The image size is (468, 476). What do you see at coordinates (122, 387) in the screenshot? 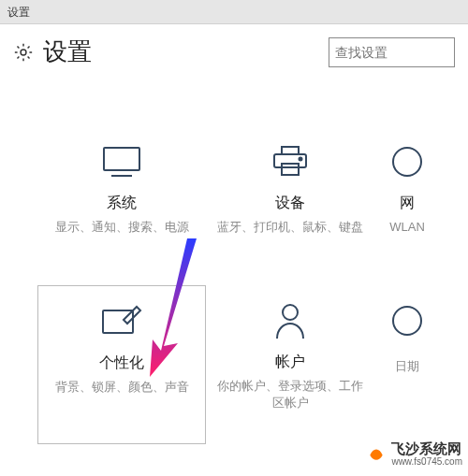
I see `tile-desc: 背景、锁屏、颜色、声音` at bounding box center [122, 387].